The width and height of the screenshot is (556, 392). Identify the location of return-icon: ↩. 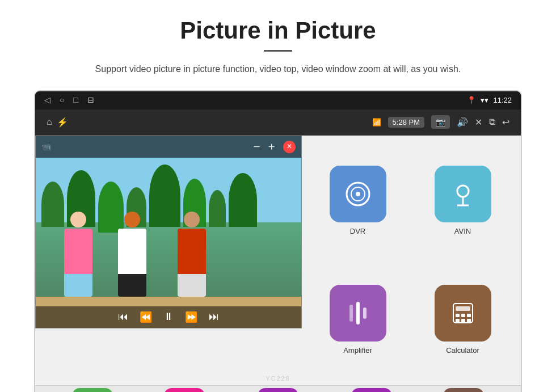
(506, 123).